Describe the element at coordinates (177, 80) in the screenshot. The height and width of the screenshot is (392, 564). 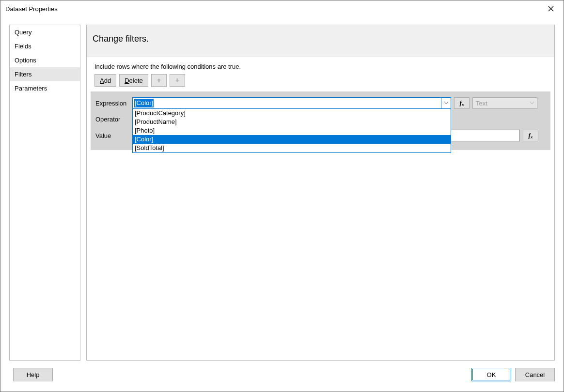
I see `arrow-down-icon` at that location.